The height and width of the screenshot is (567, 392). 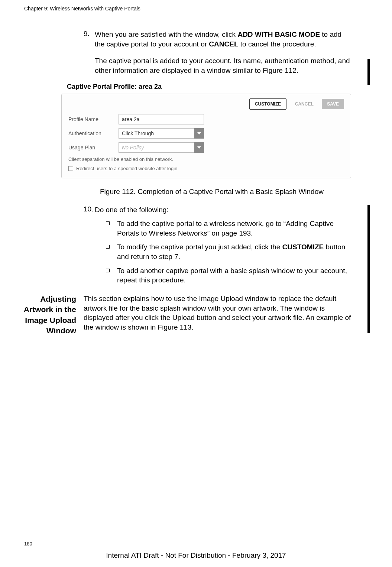 I want to click on page-number: 180, so click(x=28, y=544).